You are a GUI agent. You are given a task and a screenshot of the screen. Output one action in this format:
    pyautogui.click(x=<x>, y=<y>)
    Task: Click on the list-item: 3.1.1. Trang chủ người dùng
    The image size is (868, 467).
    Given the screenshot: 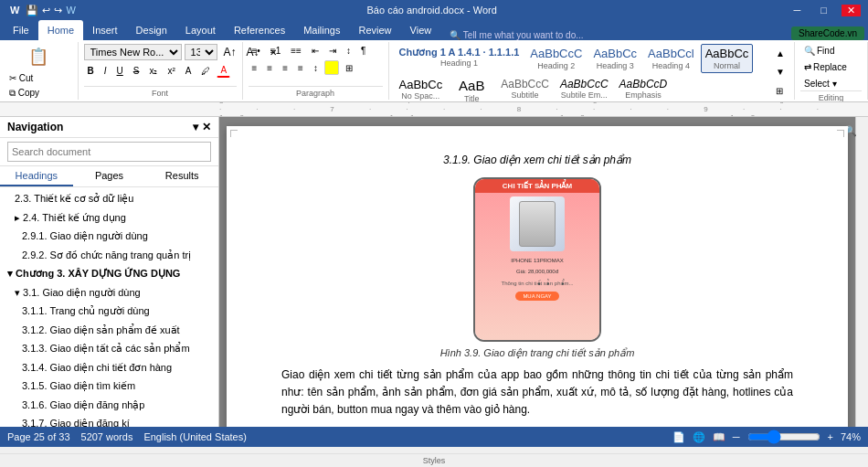 What is the action you would take?
    pyautogui.click(x=110, y=311)
    